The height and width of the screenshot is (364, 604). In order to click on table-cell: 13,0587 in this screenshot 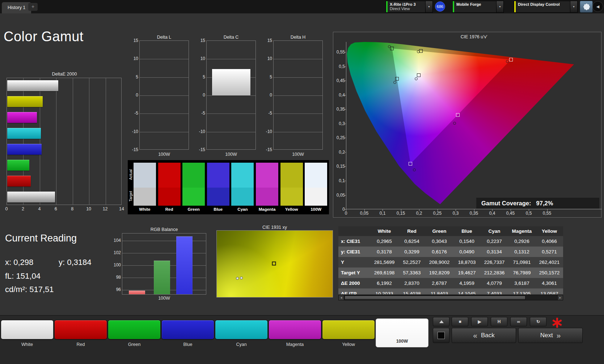, I will do `click(549, 291)`.